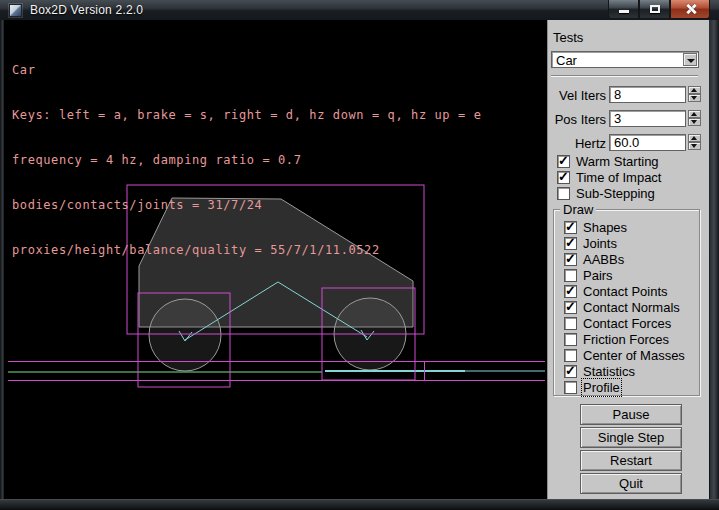 The width and height of the screenshot is (719, 510). What do you see at coordinates (631, 414) in the screenshot?
I see `pause-button: Pause` at bounding box center [631, 414].